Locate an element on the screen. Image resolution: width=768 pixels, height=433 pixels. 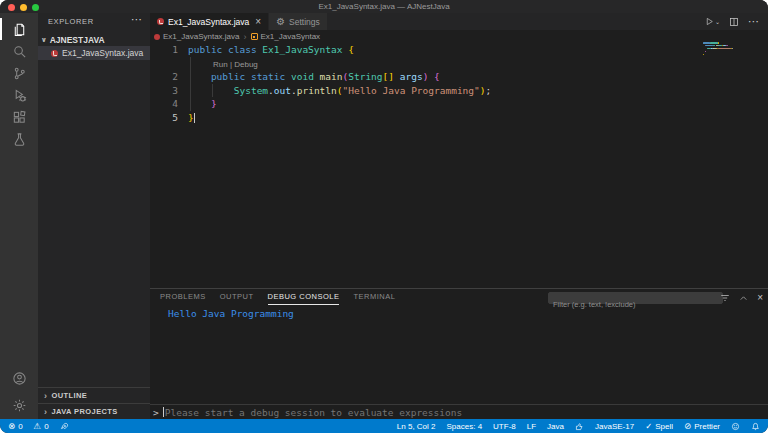
line-number is located at coordinates (164, 64).